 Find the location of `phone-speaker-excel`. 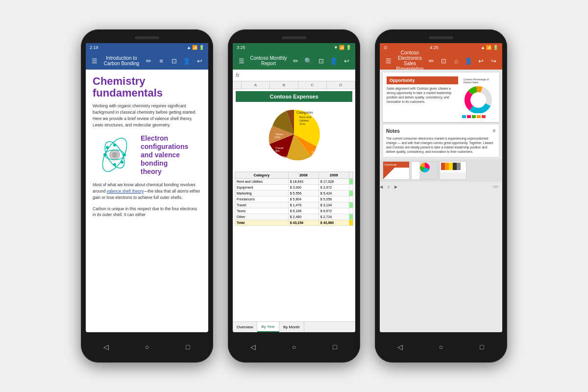

phone-speaker-excel is located at coordinates (294, 38).